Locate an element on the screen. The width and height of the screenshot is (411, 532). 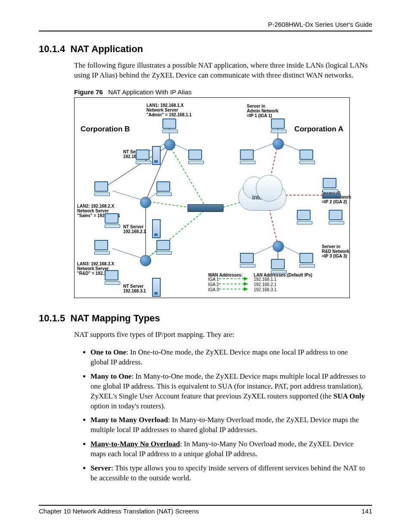
list-item: Many to Many Overload: In Many-to-Many O… is located at coordinates (231, 425).